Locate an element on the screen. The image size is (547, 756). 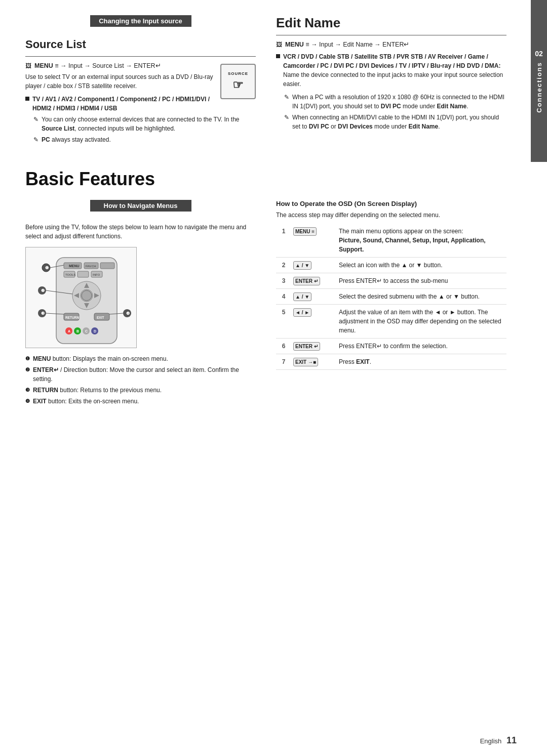
nav-text-1: MENU button: Displays the main on-screen… is located at coordinates (100, 359).